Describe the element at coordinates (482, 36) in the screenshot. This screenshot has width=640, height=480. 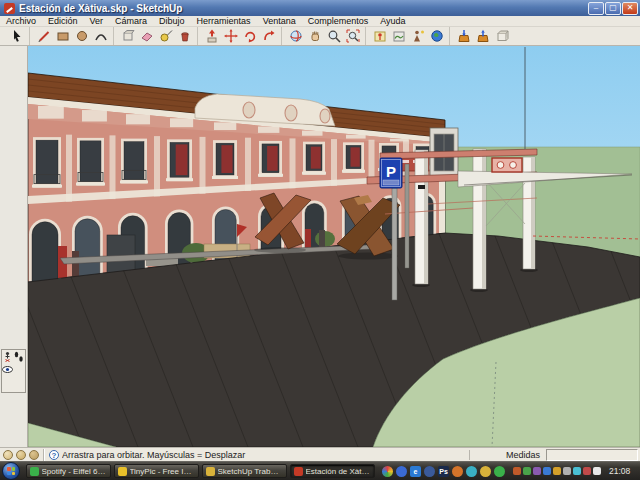
I see `share-models-tool-button` at that location.